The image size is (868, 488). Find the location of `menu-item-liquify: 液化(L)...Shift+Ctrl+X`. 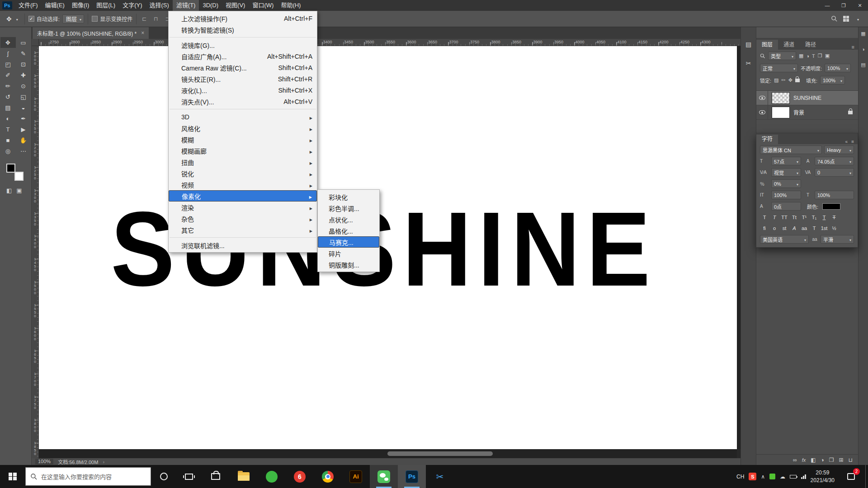

menu-item-liquify: 液化(L)...Shift+Ctrl+X is located at coordinates (243, 90).